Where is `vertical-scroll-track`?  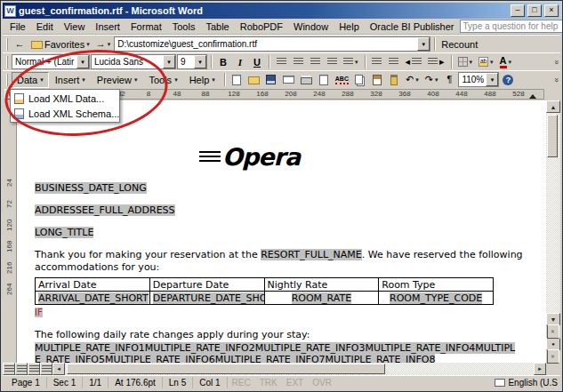
vertical-scroll-track is located at coordinates (553, 213).